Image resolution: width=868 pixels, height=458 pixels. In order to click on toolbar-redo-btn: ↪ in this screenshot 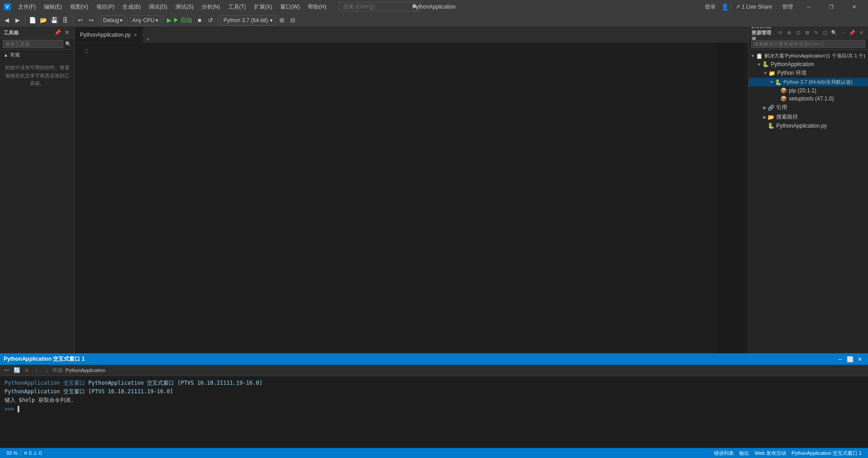, I will do `click(91, 20)`.